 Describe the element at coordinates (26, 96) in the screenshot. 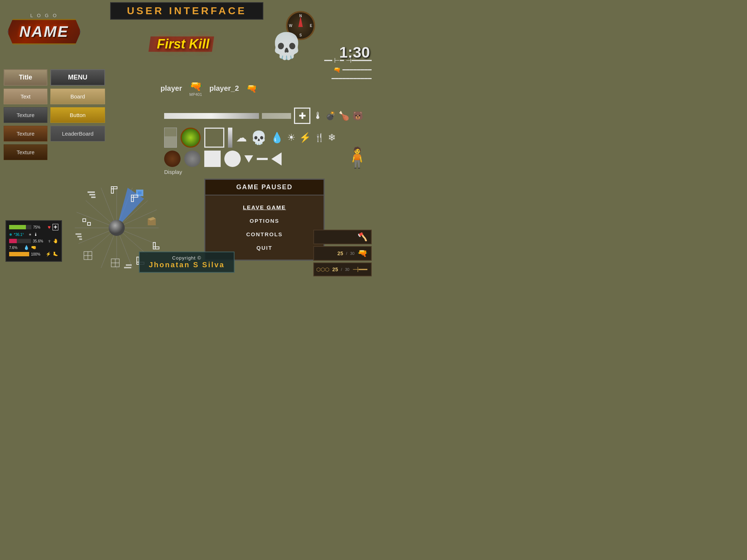

I see `text-box: Text` at that location.